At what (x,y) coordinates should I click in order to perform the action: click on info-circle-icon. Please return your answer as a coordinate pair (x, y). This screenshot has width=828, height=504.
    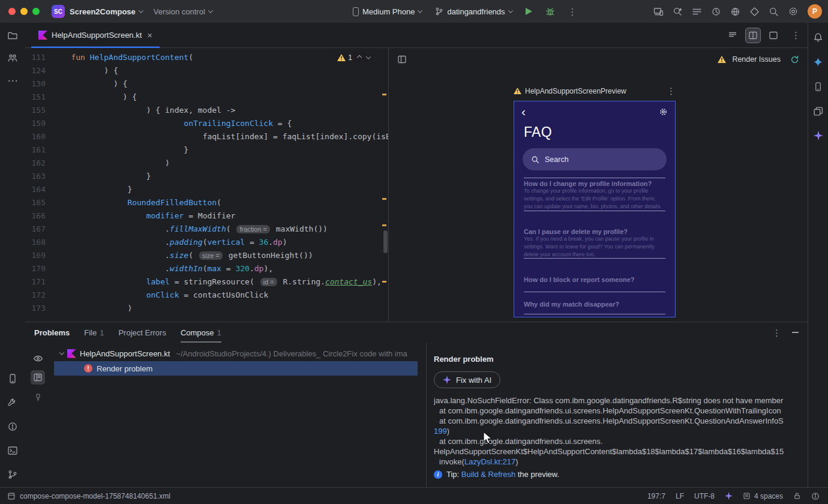
    Looking at the image, I should click on (815, 496).